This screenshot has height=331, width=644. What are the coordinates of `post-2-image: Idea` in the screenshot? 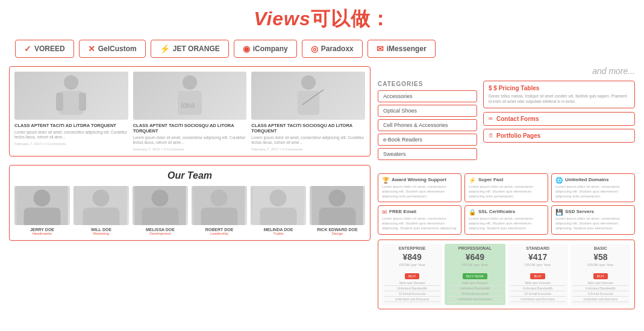 It's located at (190, 96).